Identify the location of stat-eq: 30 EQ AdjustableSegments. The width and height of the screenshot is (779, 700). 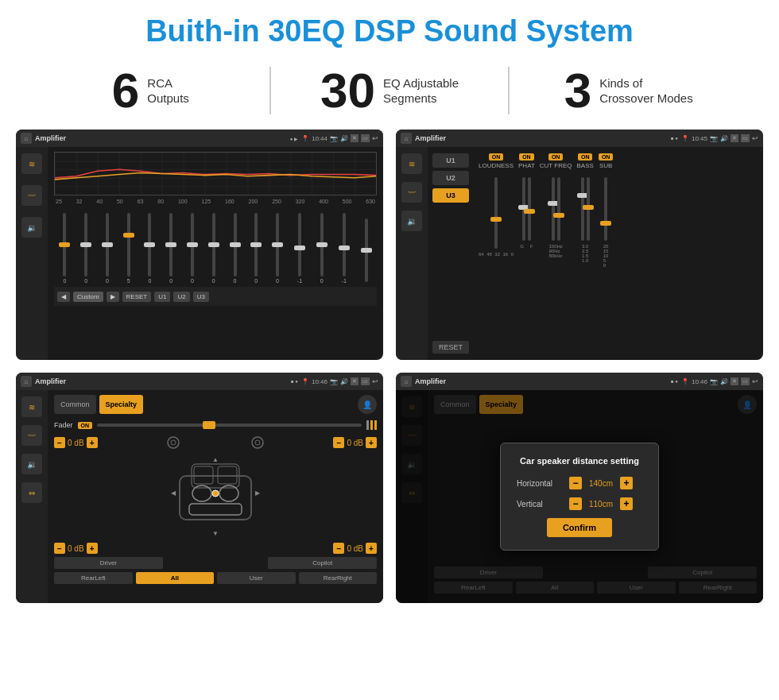
(390, 91).